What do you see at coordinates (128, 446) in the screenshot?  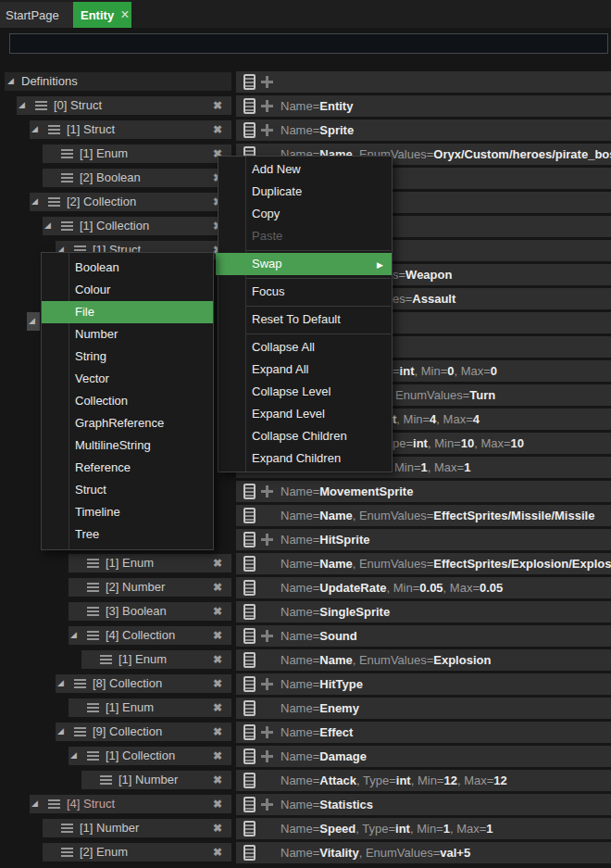 I see `menu-item-multilinestring: MultilineString` at bounding box center [128, 446].